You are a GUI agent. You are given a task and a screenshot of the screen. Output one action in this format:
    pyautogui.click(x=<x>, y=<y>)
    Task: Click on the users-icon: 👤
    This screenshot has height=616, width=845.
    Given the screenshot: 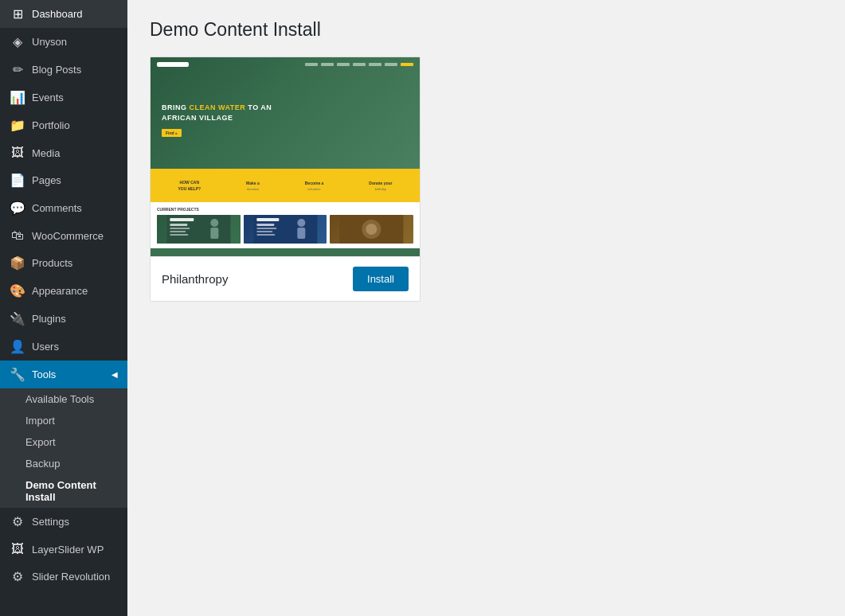 What is the action you would take?
    pyautogui.click(x=18, y=347)
    